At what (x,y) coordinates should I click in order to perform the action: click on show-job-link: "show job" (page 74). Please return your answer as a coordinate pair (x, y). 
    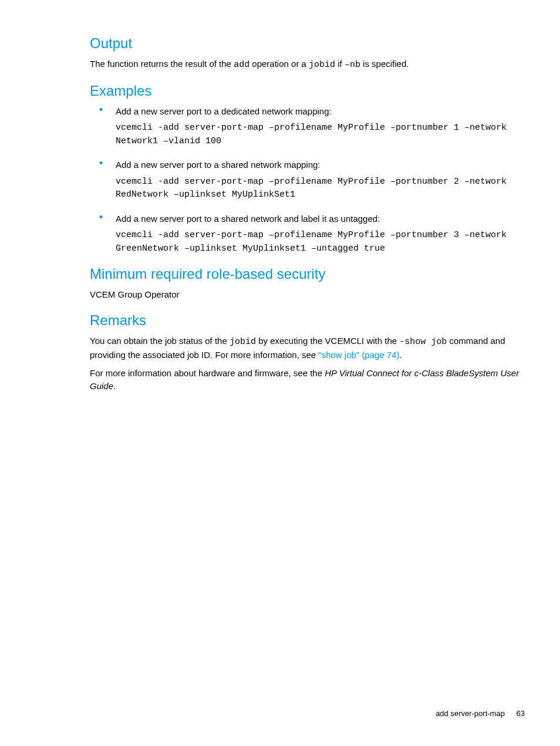
    Looking at the image, I should click on (359, 355).